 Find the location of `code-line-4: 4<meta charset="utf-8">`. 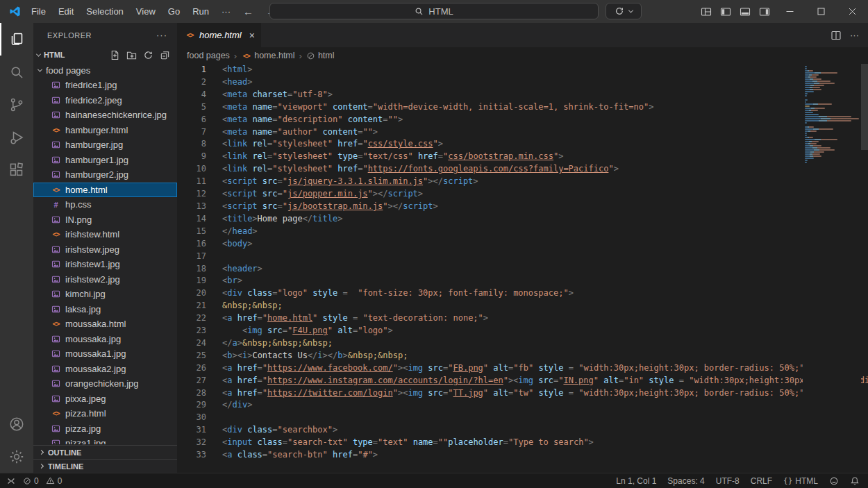

code-line-4: 4<meta charset="utf-8"> is located at coordinates (522, 95).